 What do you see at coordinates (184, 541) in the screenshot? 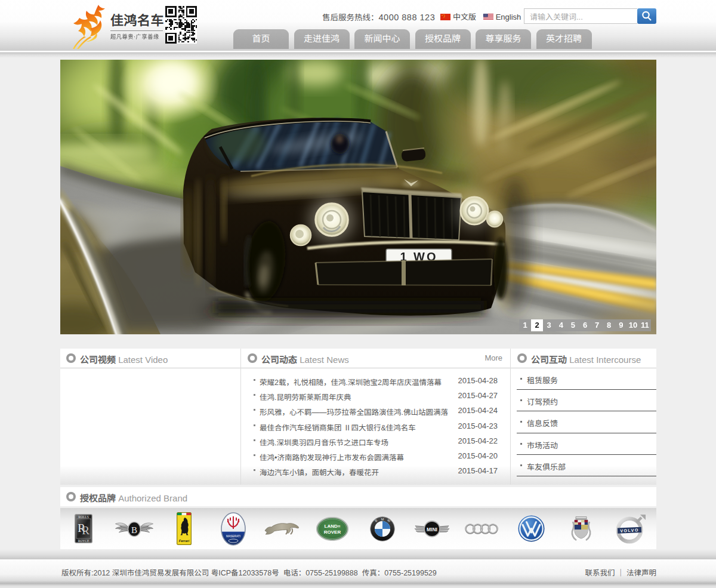
I see `svg-text: Ferrari` at bounding box center [184, 541].